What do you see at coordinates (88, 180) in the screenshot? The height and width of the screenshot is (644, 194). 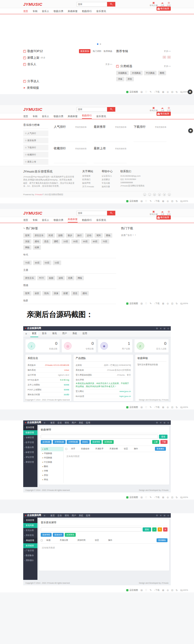 I see `footer-link: 联系我们` at bounding box center [88, 180].